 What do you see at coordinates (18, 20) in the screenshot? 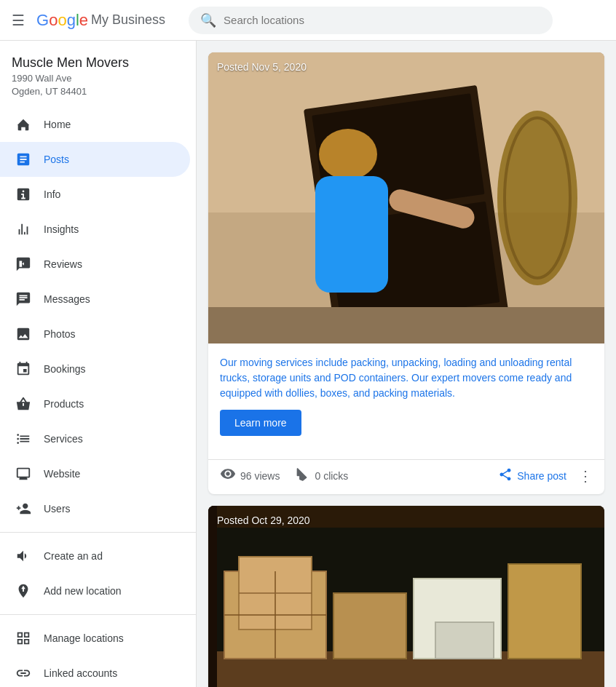
I see `menu-icon: ☰` at bounding box center [18, 20].